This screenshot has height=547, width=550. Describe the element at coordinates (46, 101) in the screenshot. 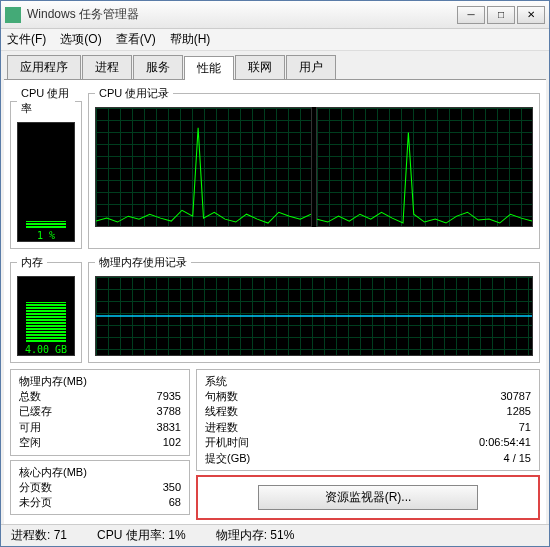

I see `cpu-usage-label: CPU 使用率` at that location.